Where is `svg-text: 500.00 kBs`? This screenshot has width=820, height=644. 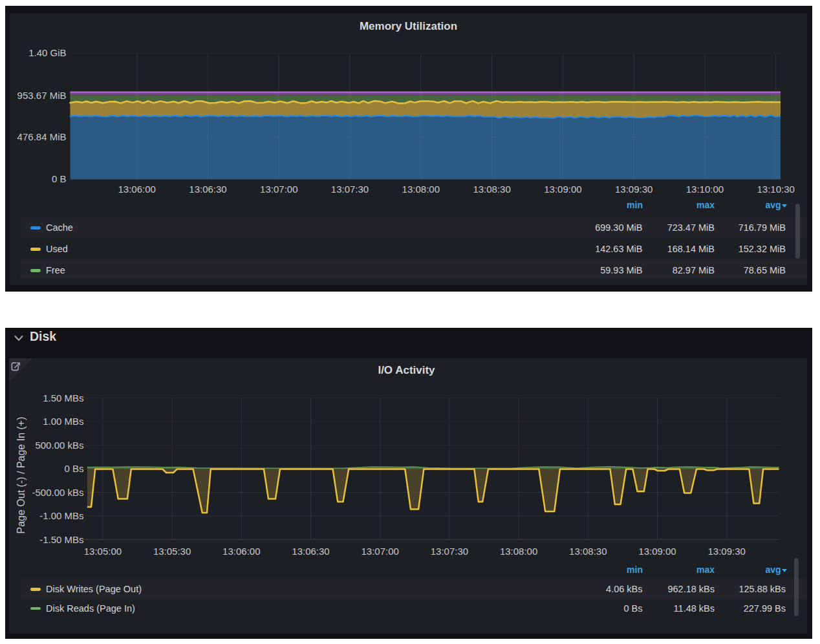 svg-text: 500.00 kBs is located at coordinates (59, 445).